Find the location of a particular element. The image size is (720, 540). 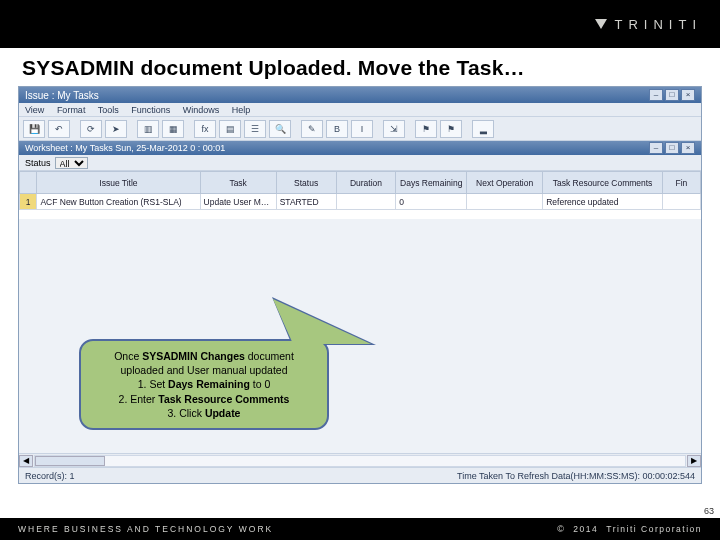

col-task-resource-comments: Task Resource Comments is located at coordinates (603, 183).